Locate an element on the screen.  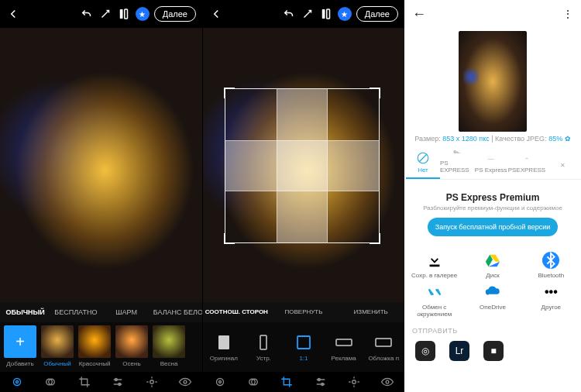
thumb-spring: Весна is located at coordinates (169, 346).